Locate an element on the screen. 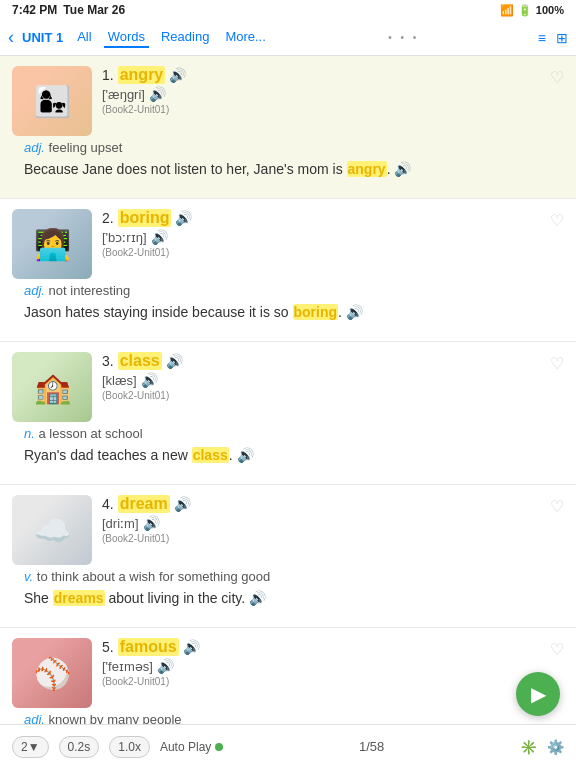 The width and height of the screenshot is (576, 768). speed-btn-1: 2▼ is located at coordinates (30, 747).